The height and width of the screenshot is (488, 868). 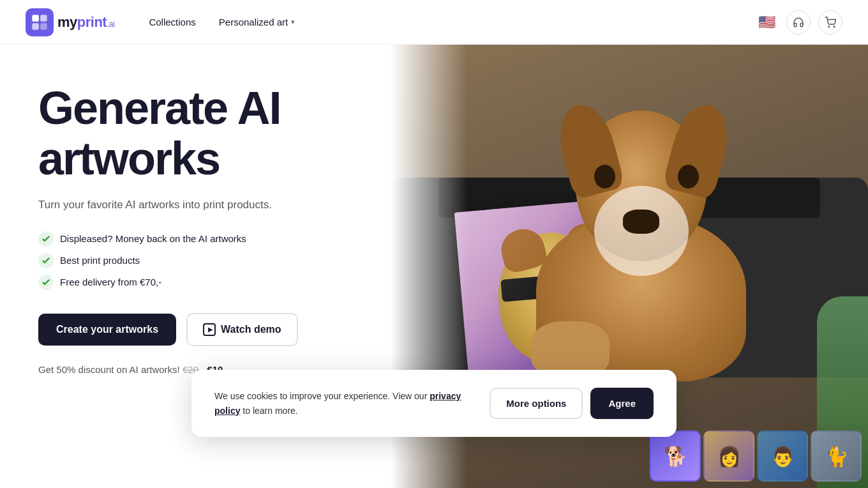 I want to click on check-icon-free-delivery, so click(x=46, y=282).